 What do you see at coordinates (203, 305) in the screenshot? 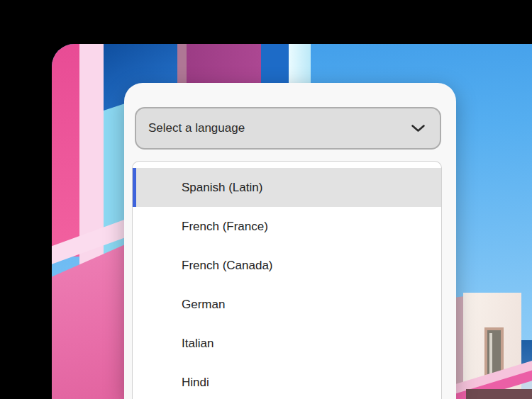
I see `option-label: German` at bounding box center [203, 305].